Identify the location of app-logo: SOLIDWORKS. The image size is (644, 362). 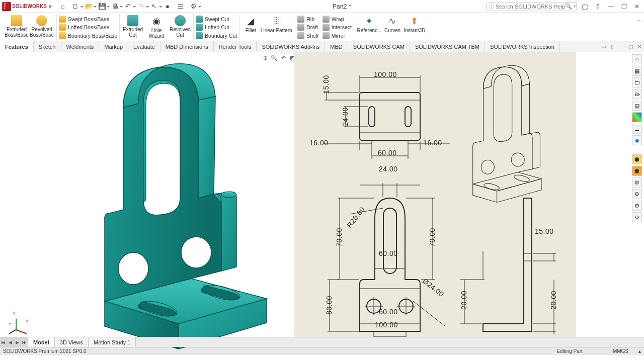
(27, 7).